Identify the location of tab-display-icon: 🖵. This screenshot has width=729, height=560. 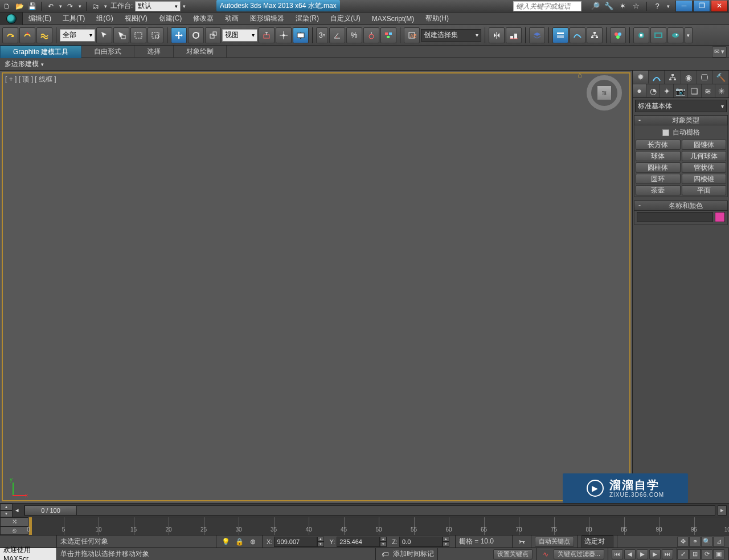
(705, 77).